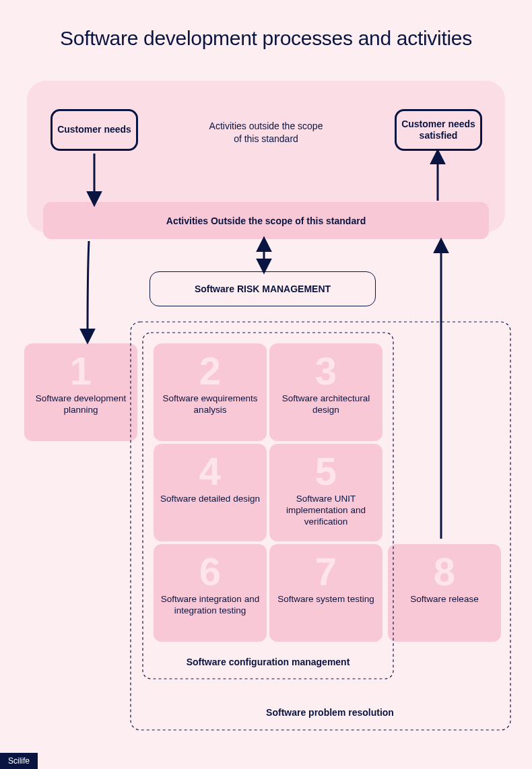 The height and width of the screenshot is (769, 532). What do you see at coordinates (266, 38) in the screenshot?
I see `page-title: Software development processes and activ…` at bounding box center [266, 38].